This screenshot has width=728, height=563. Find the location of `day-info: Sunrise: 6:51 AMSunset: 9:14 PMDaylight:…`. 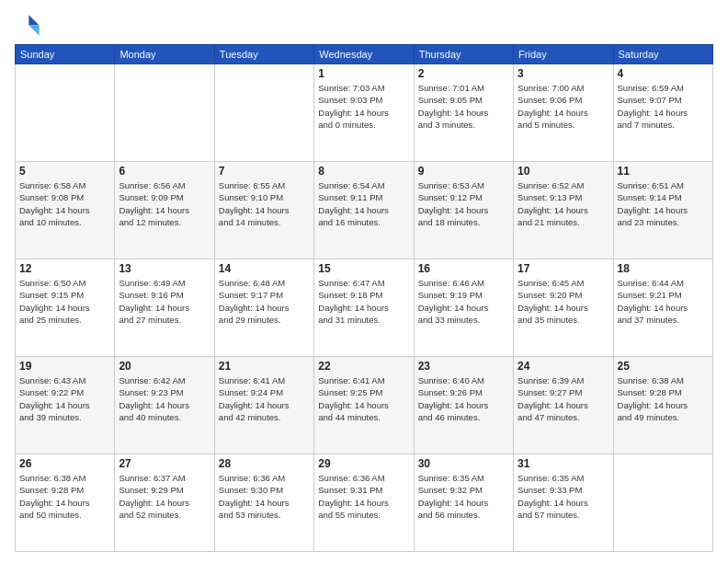

day-info: Sunrise: 6:51 AMSunset: 9:14 PMDaylight:… is located at coordinates (664, 204).